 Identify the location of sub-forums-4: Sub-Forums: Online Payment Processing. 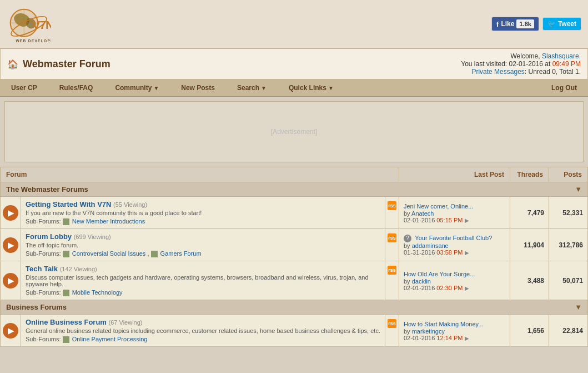
(203, 339).